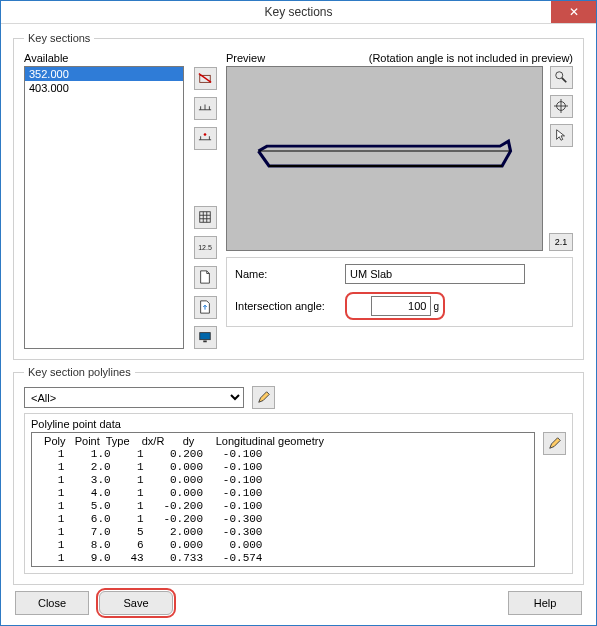  What do you see at coordinates (205, 139) in the screenshot?
I see `bridge-edit-icon` at bounding box center [205, 139].